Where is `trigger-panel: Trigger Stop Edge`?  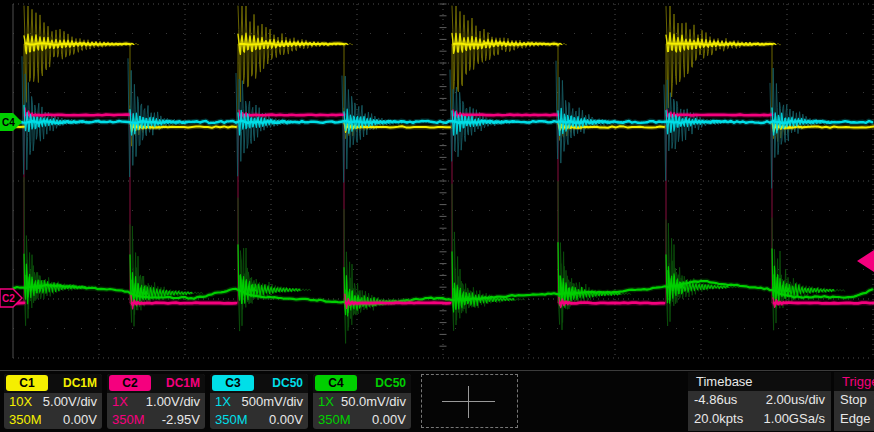 trigger-panel: Trigger Stop Edge is located at coordinates (854, 402).